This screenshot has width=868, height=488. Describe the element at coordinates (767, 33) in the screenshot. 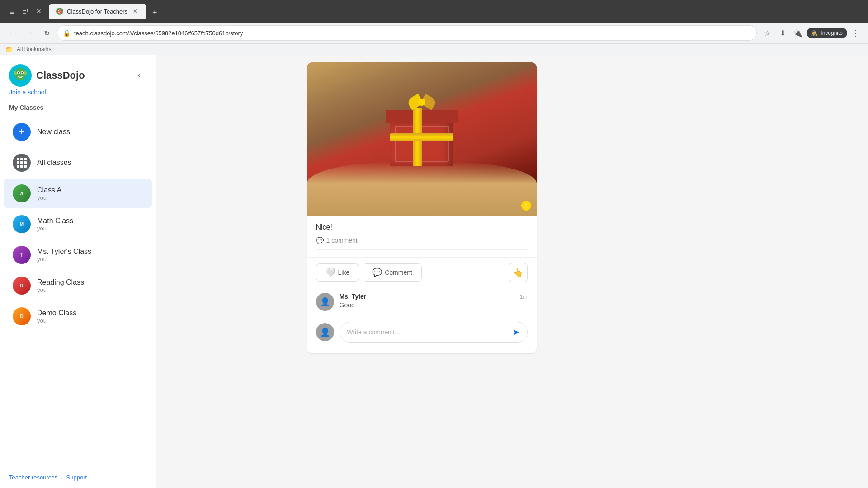

I see `bookmark-button: ☆` at that location.